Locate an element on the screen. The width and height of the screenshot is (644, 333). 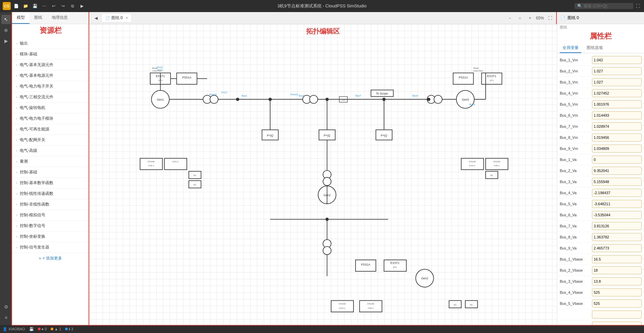
properties-header-label: 图纸 0 is located at coordinates (573, 18).